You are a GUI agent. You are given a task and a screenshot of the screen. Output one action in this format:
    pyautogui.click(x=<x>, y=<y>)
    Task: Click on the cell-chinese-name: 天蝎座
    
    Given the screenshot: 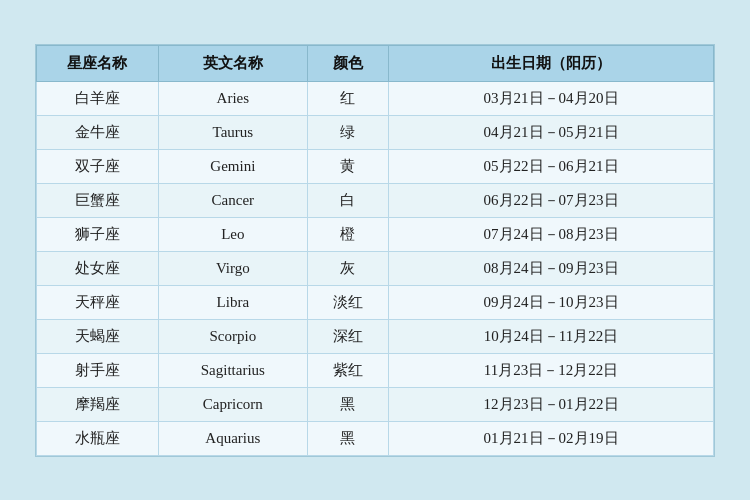 What is the action you would take?
    pyautogui.click(x=98, y=336)
    